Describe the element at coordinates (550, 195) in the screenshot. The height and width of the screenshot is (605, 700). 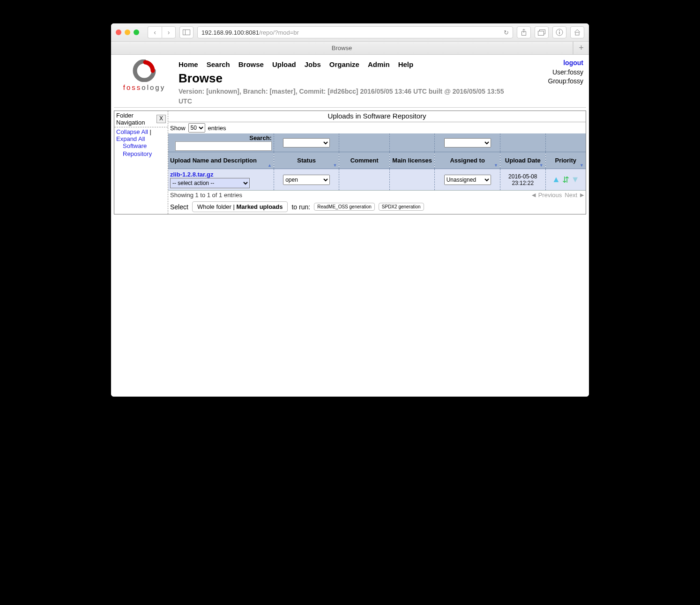
I see `prev-link: Previous` at that location.